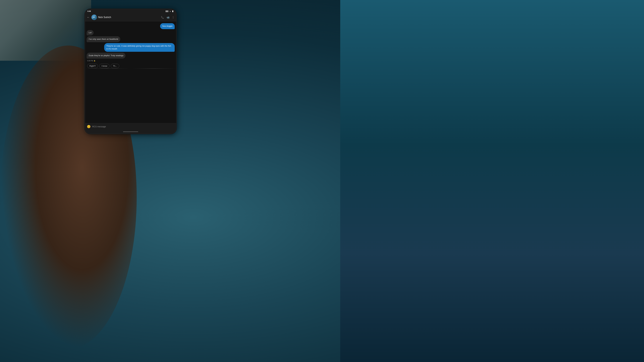  Describe the element at coordinates (173, 11) in the screenshot. I see `battery-icon: ▐▌` at that location.